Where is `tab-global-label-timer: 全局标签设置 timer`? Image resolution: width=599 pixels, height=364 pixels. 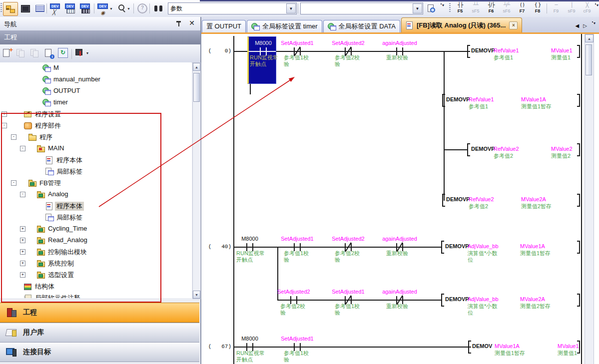 tab-global-label-timer: 全局标签设置 timer is located at coordinates (285, 26).